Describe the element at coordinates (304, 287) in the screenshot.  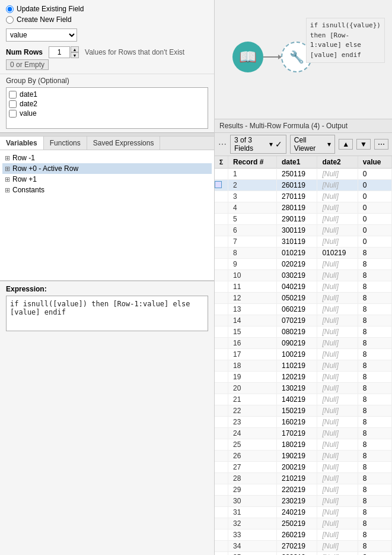
I see `table-row: 11040219[Null]8` at that location.